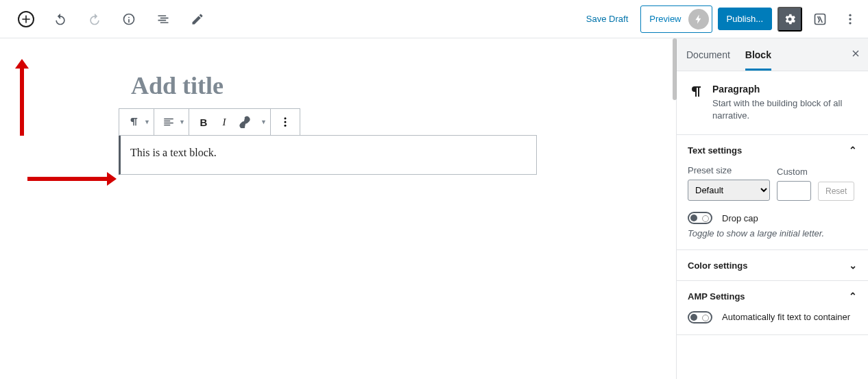  I want to click on settings-button, so click(790, 19).